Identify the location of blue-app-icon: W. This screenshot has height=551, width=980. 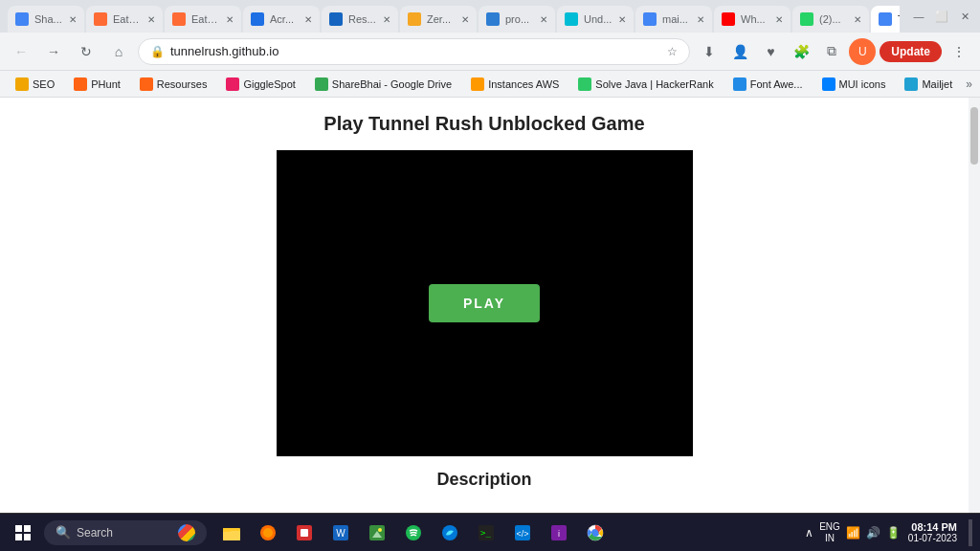
(341, 533).